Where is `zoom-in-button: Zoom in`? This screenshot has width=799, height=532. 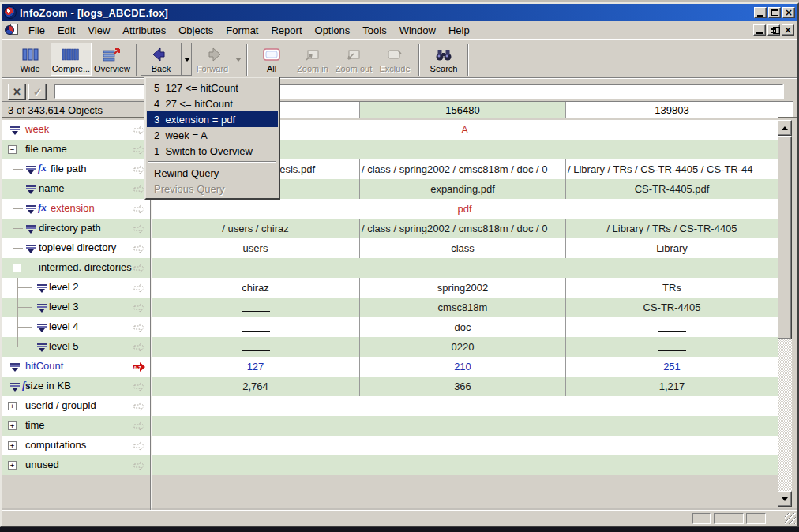 zoom-in-button: Zoom in is located at coordinates (313, 59).